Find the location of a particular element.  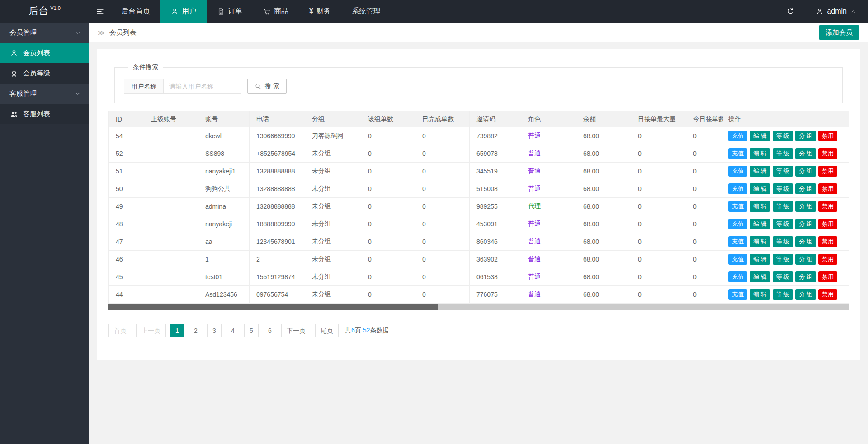

sidebar-item-member-level: 会员等级 is located at coordinates (44, 73).